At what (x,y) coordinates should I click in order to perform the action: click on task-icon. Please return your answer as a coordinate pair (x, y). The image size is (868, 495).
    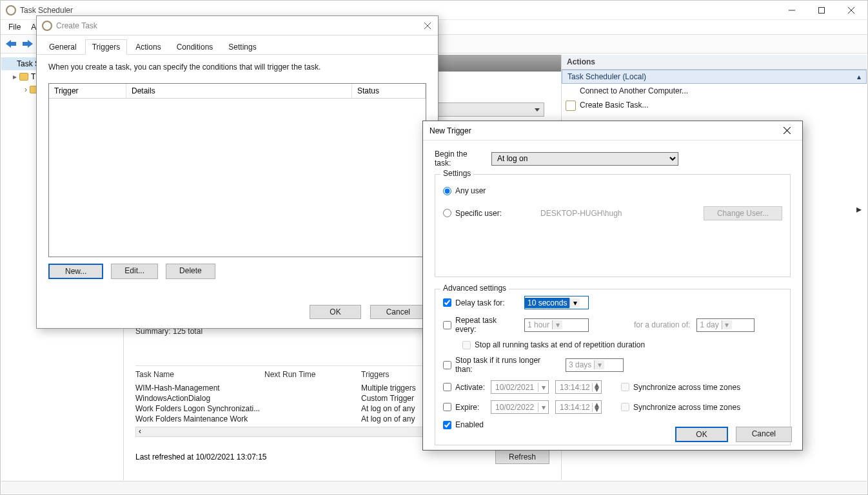
    Looking at the image, I should click on (571, 106).